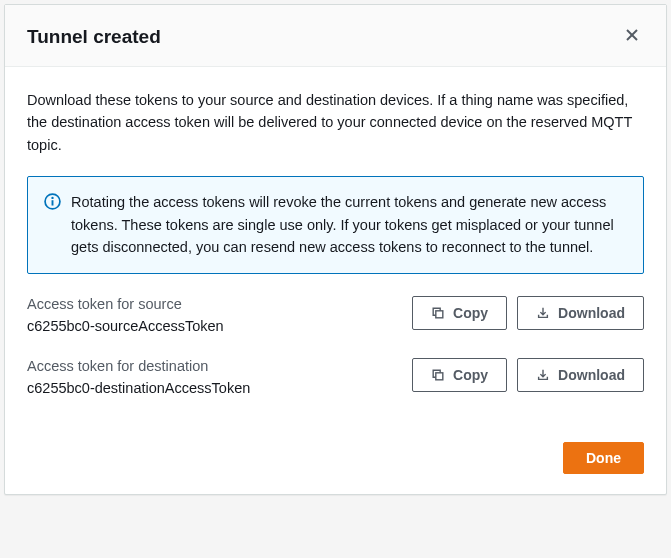  Describe the element at coordinates (212, 377) in the screenshot. I see `destination-token-info: Access token for destination c6255bc0-de…` at that location.